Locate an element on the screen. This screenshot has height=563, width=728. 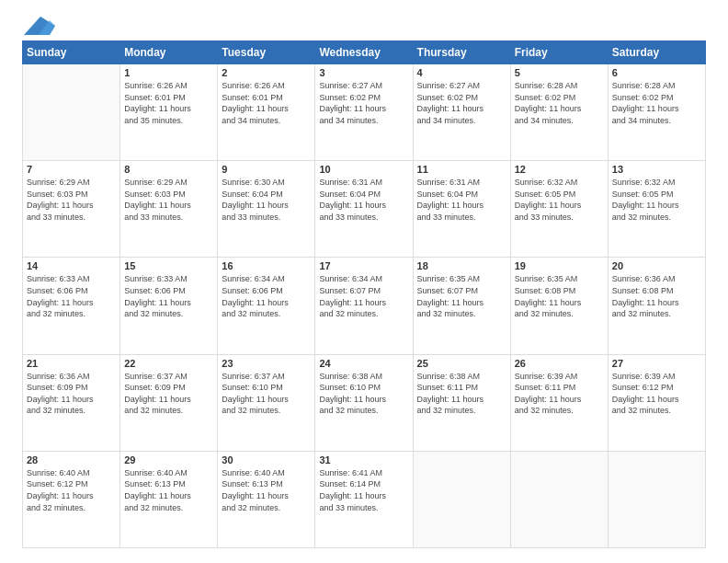
table-row: 13Sunrise: 6:32 AM Sunset: 6:05 PM Dayli… is located at coordinates (656, 210).